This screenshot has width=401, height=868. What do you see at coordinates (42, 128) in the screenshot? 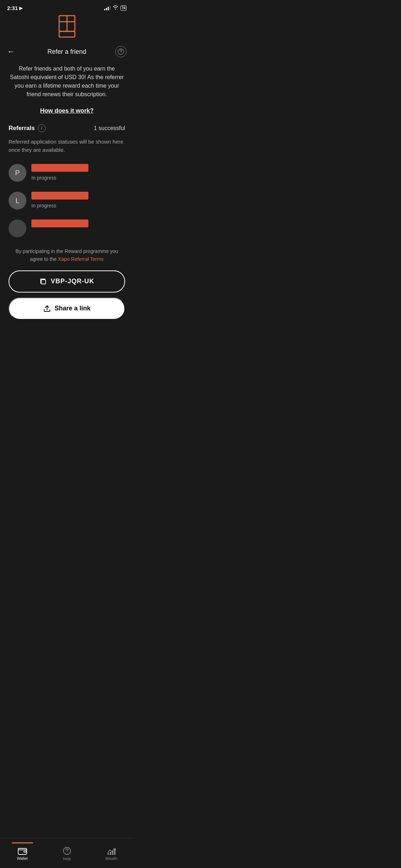
I see `referrals-info-icon: i` at bounding box center [42, 128].